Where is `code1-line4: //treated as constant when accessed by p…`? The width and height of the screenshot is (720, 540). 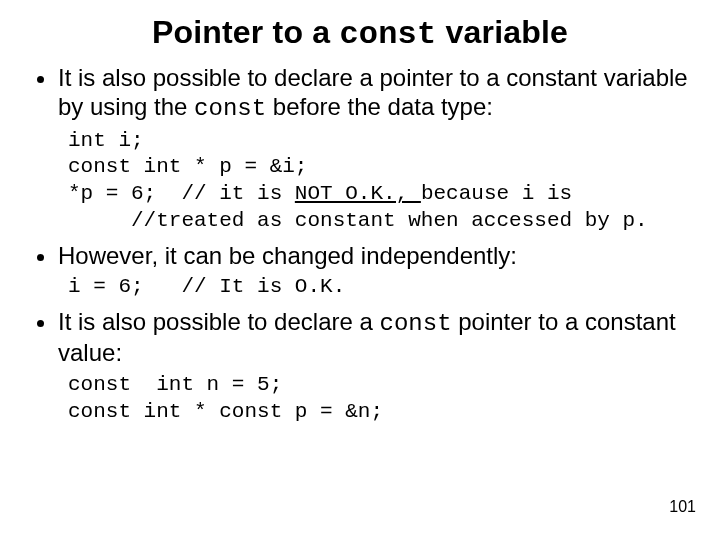 code1-line4: //treated as constant when accessed by p… is located at coordinates (358, 220).